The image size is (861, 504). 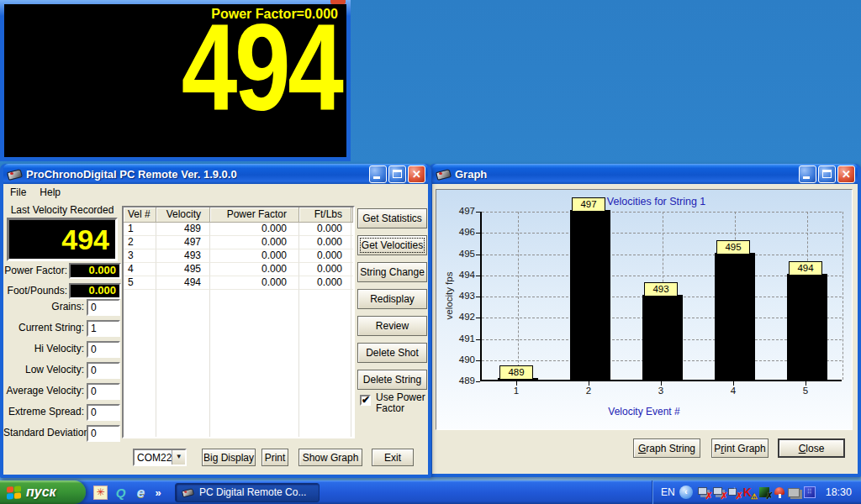 What do you see at coordinates (141, 492) in the screenshot?
I see `internet-explorer-icon` at bounding box center [141, 492].